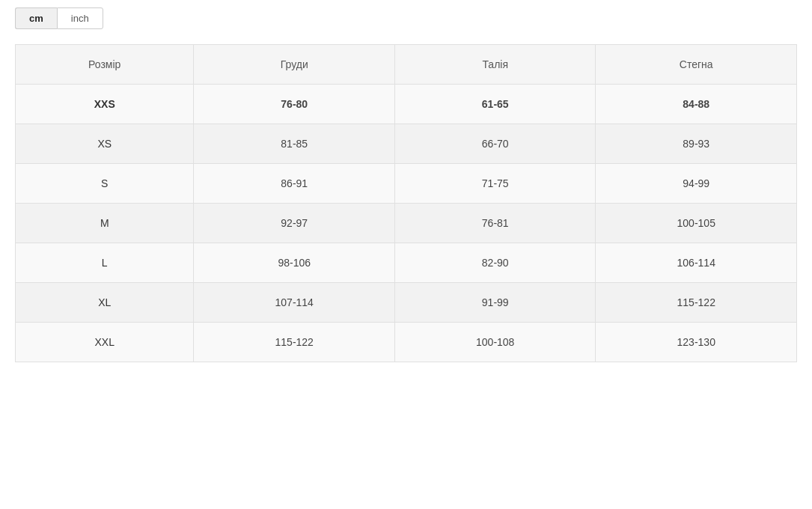  Describe the element at coordinates (406, 105) in the screenshot. I see `table-row: XXS76-8061-6584-88` at that location.